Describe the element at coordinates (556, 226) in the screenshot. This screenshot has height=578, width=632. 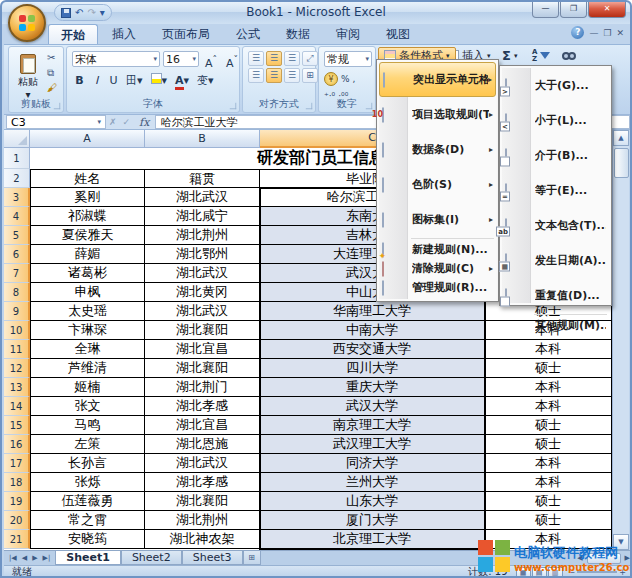
I see `cf-submenu-item-4: ab文本包含(T)...` at that location.